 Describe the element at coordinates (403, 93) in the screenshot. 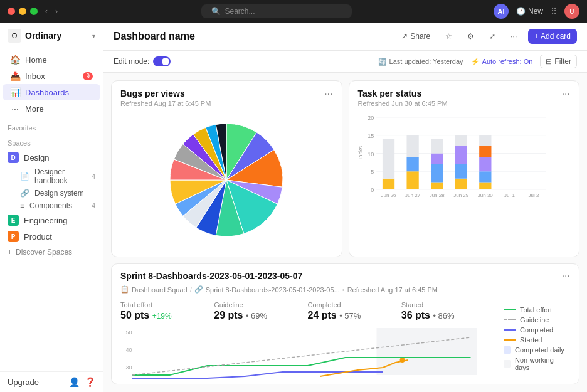

I see `task-card-title: Task per status` at that location.